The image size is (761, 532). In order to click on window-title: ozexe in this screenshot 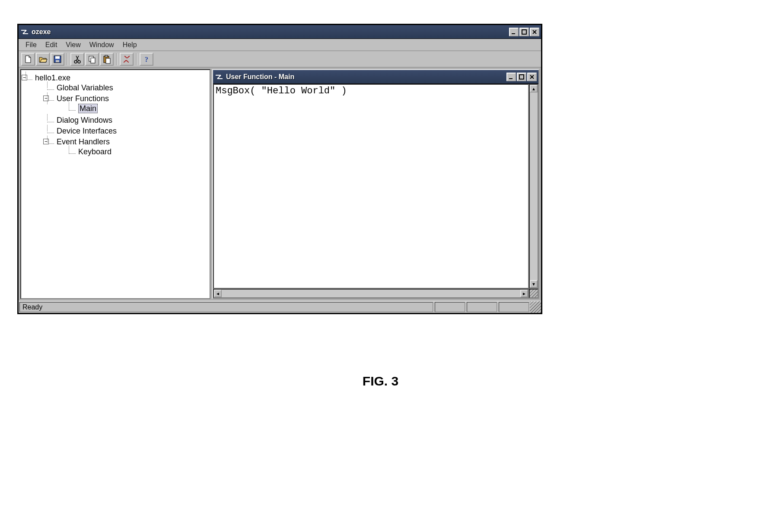, I will do `click(270, 32)`.